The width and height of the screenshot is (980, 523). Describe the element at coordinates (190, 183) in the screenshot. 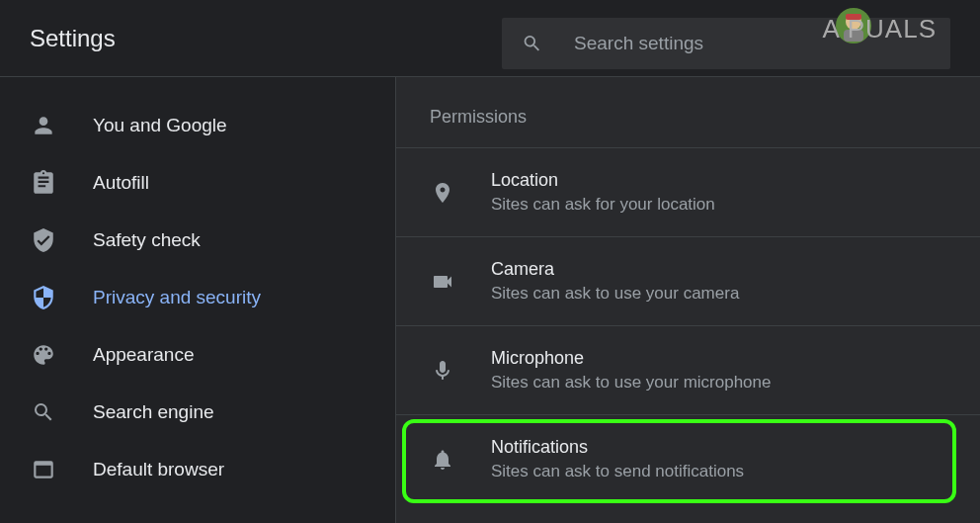

I see `sidebar-item-autofill: Autofill` at that location.